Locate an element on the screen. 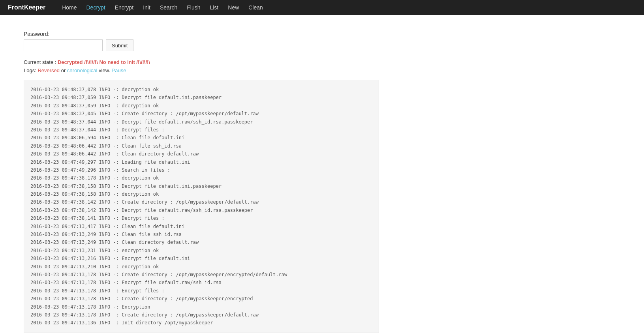  logs-chronological-link: chronological is located at coordinates (82, 70).